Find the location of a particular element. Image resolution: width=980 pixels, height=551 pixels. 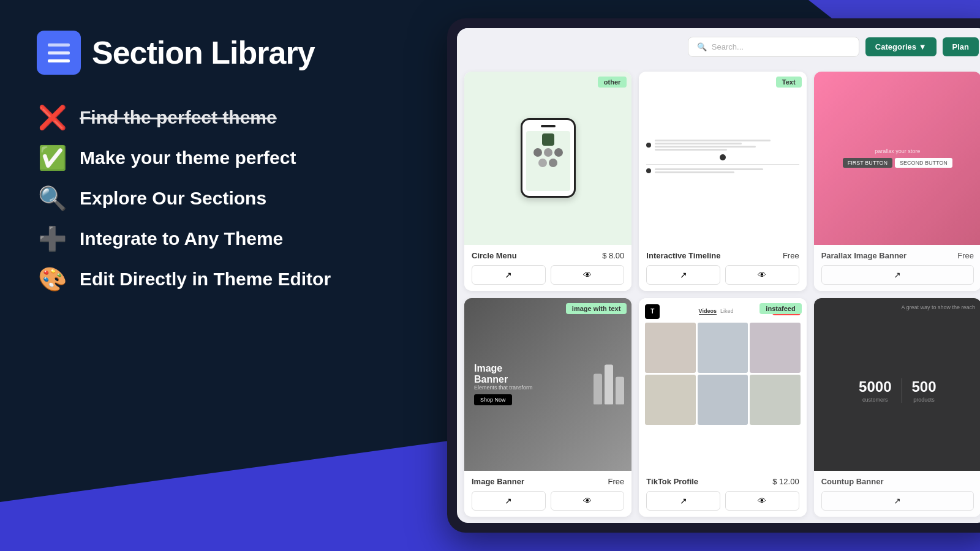

countup-stats: 5000 customers 500 products is located at coordinates (897, 391).